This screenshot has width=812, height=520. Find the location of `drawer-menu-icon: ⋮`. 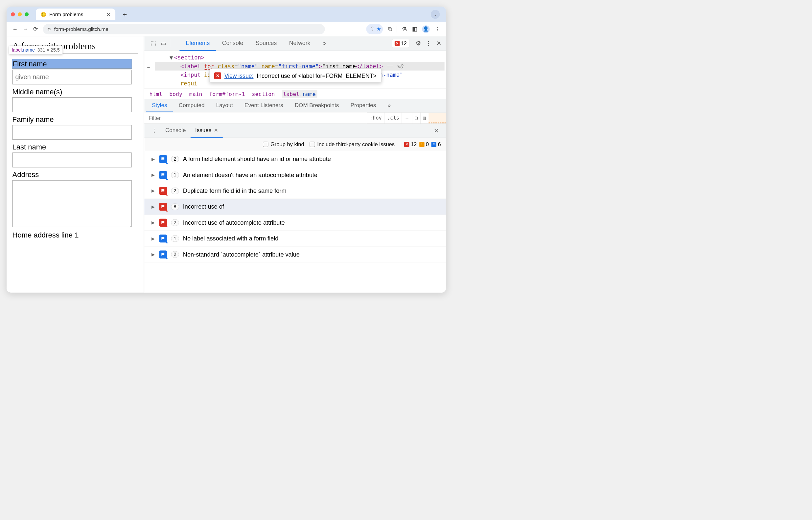

drawer-menu-icon: ⋮ is located at coordinates (154, 130).